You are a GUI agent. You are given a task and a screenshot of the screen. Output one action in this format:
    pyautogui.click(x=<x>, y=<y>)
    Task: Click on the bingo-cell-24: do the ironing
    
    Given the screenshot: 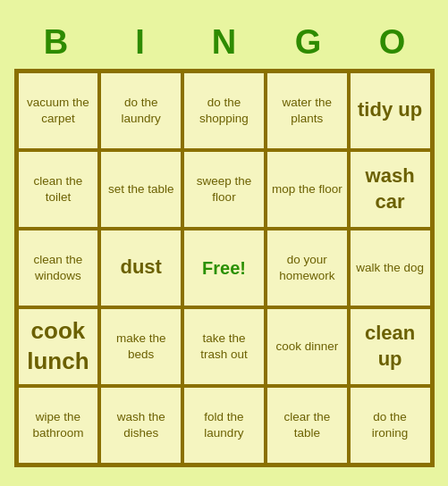 What is the action you would take?
    pyautogui.click(x=390, y=425)
    